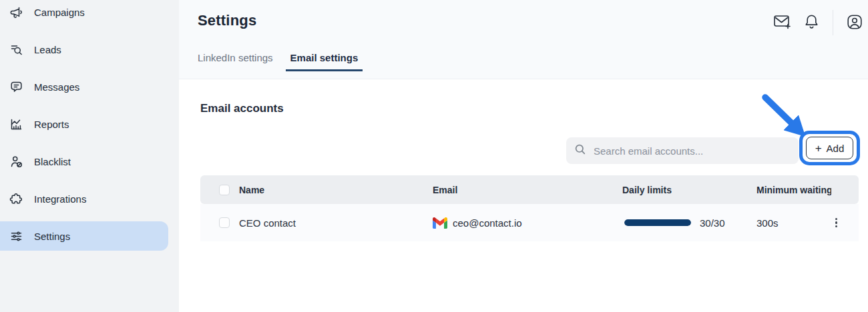 This screenshot has width=868, height=312. What do you see at coordinates (16, 124) in the screenshot?
I see `report-chart-icon` at bounding box center [16, 124].